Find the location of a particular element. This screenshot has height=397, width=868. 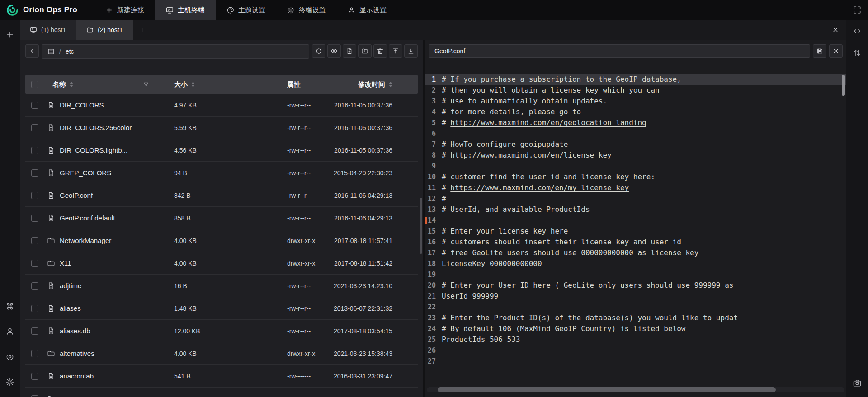

shortcuts-button is located at coordinates (10, 306).